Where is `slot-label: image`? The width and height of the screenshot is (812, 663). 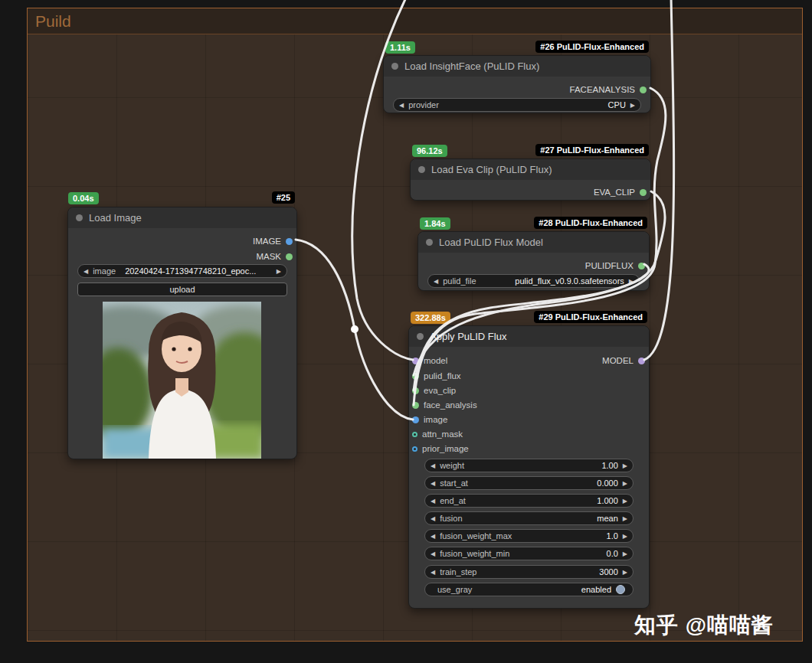
slot-label: image is located at coordinates (435, 420).